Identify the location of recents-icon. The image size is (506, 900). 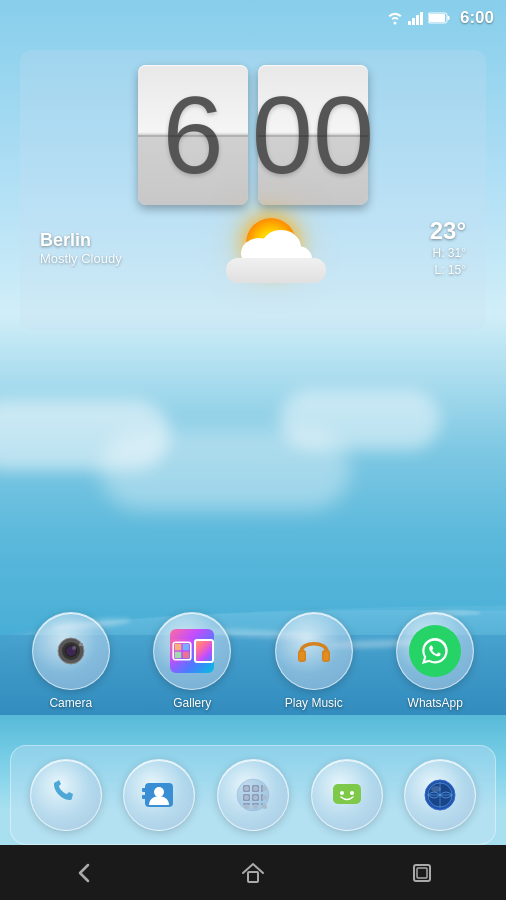
(422, 873).